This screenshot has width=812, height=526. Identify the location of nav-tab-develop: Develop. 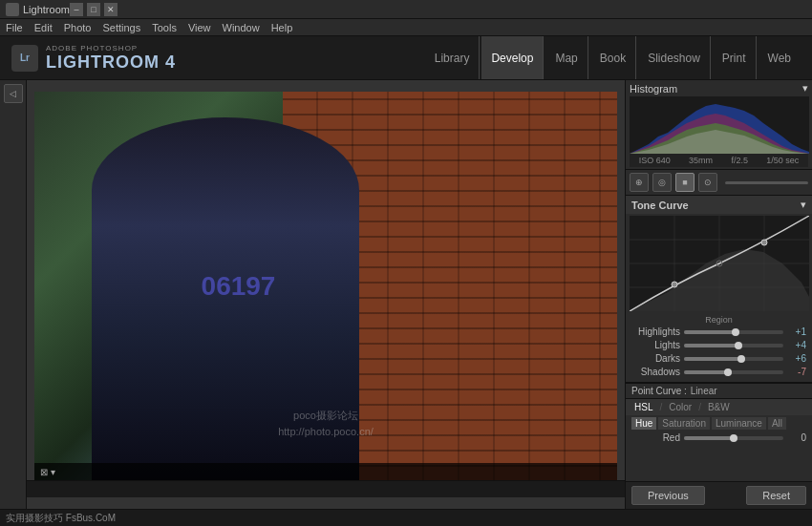
(512, 57).